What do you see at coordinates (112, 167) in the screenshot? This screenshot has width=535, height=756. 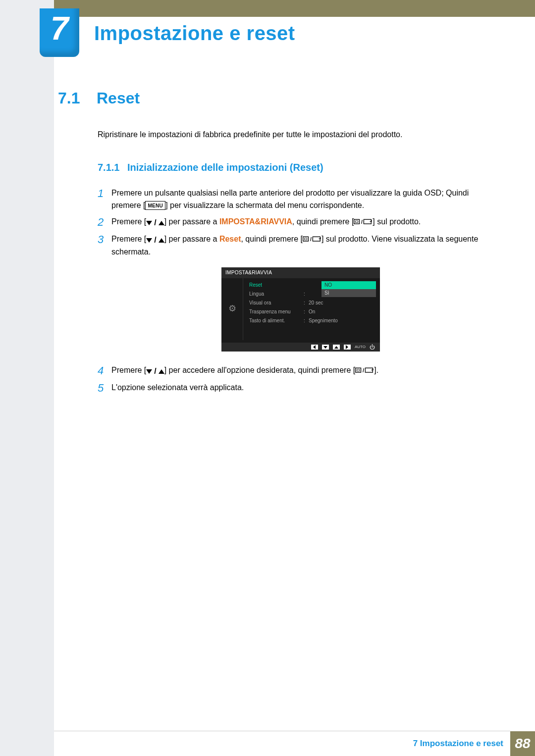 I see `subsection-number: 7.1.1` at bounding box center [112, 167].